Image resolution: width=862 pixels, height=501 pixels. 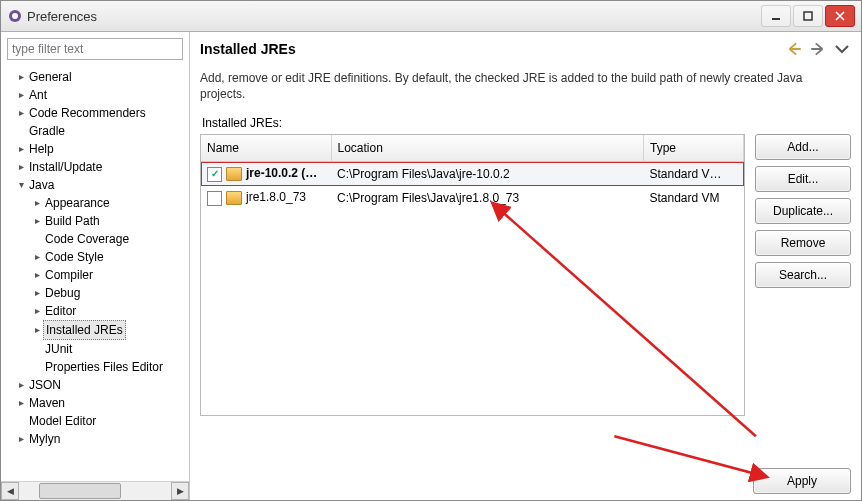 What do you see at coordinates (694, 198) in the screenshot?
I see `jre-type: Standard VM` at bounding box center [694, 198].